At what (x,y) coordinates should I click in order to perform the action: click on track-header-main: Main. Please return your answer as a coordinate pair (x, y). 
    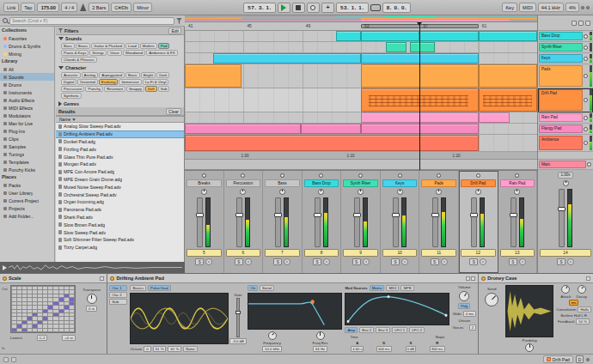
    Looking at the image, I should click on (565, 165).